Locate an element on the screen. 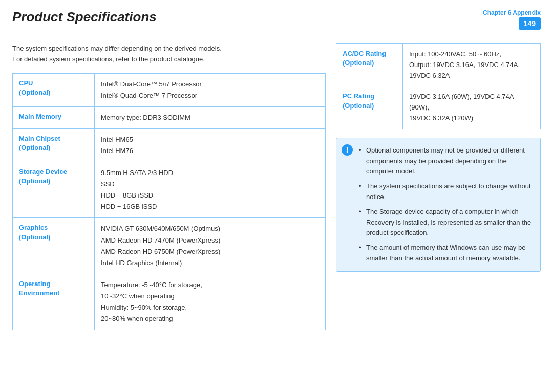 Image resolution: width=553 pixels, height=392 pixels. info-icon: ! is located at coordinates (347, 150).